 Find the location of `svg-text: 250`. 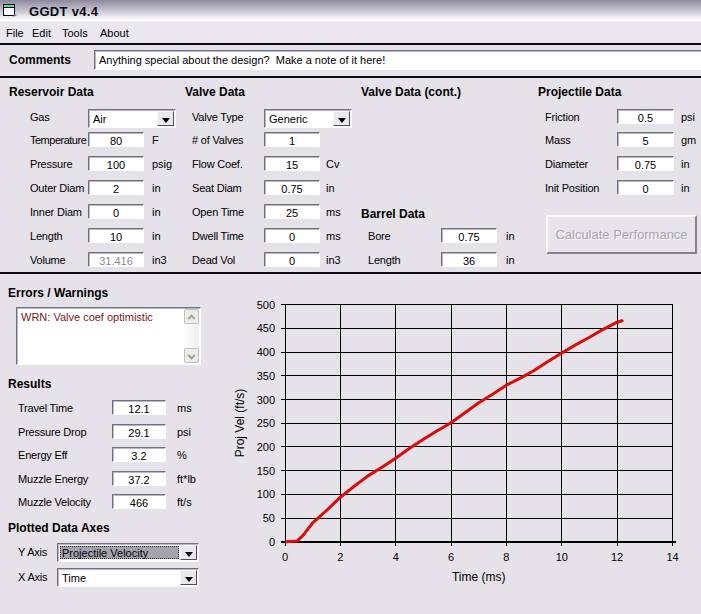

svg-text: 250 is located at coordinates (266, 423).